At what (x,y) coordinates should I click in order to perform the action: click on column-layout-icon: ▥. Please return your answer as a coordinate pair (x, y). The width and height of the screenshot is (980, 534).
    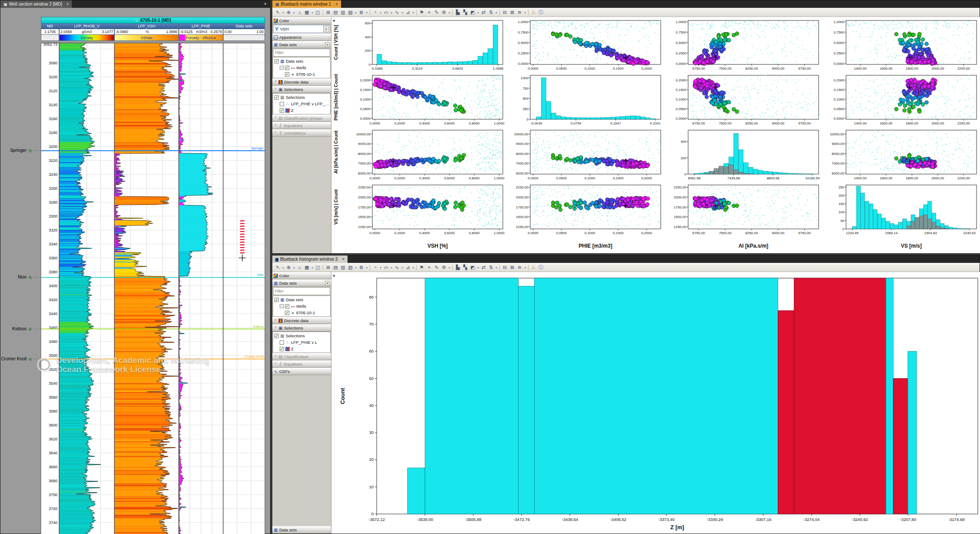
    Looking at the image, I should click on (343, 267).